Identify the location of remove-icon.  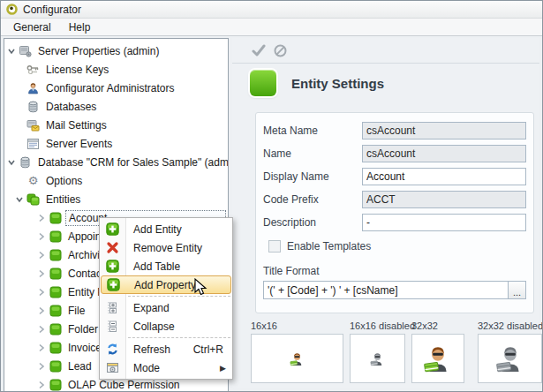
(113, 247).